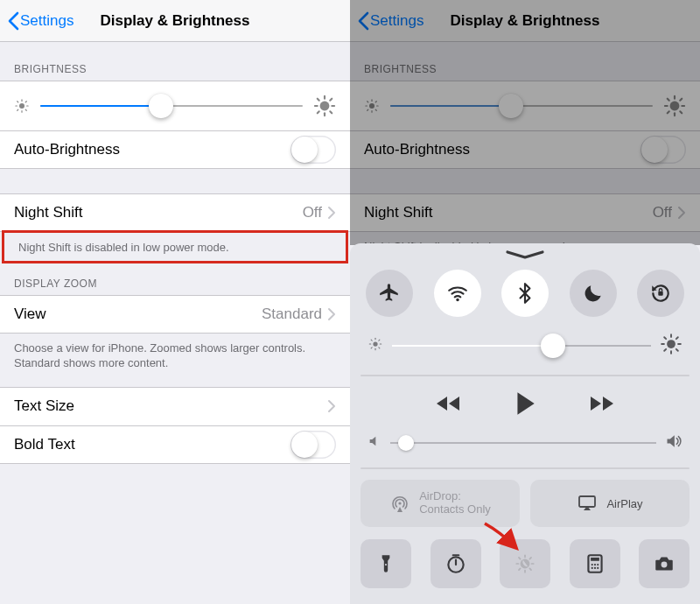 Image resolution: width=700 pixels, height=604 pixels. Describe the element at coordinates (525, 105) in the screenshot. I see `brightness-slider-row` at that location.